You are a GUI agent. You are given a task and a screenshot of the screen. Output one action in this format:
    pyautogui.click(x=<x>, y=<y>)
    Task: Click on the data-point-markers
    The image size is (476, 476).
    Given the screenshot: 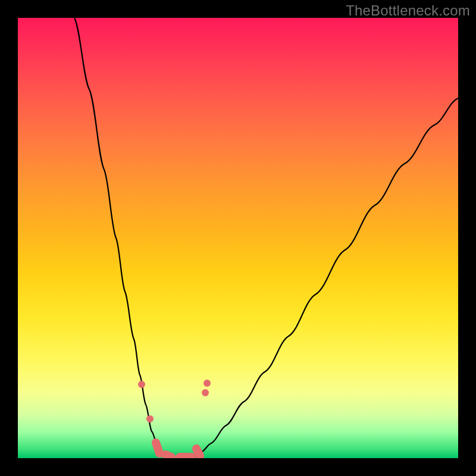 What is the action you would take?
    pyautogui.click(x=174, y=401)
    